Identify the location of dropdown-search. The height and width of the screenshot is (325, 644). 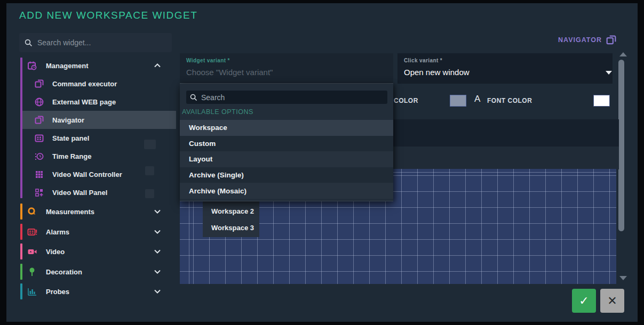
(287, 97).